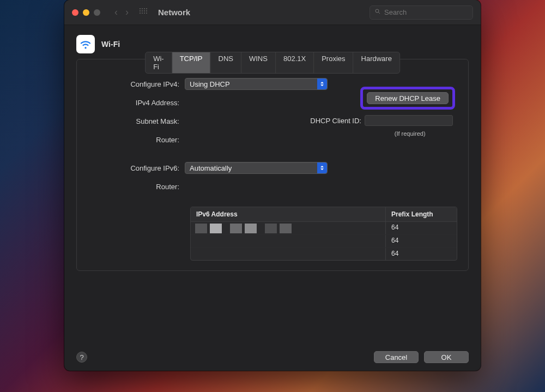 The image size is (545, 392). What do you see at coordinates (192, 63) in the screenshot?
I see `tab-tcpip: TCP/IP` at bounding box center [192, 63].